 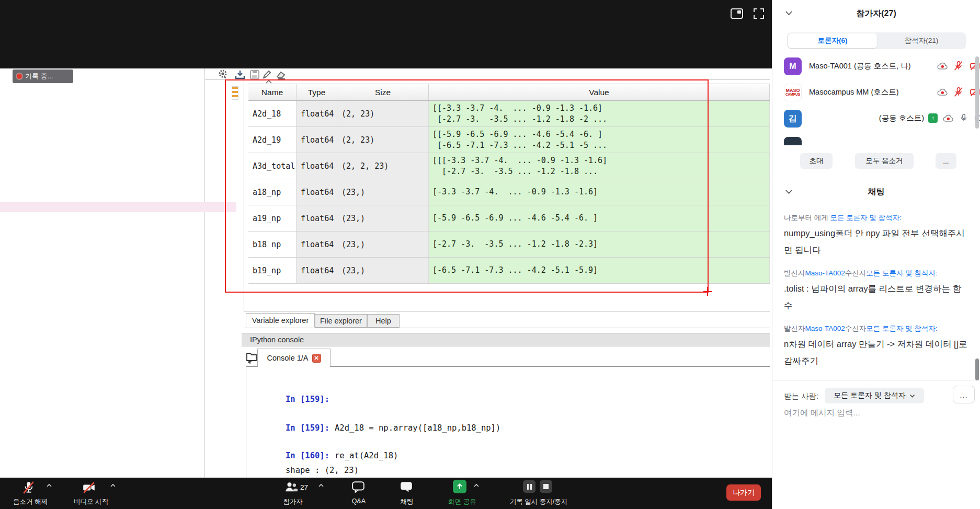 What do you see at coordinates (977, 369) in the screenshot?
I see `chat-scrollbar` at bounding box center [977, 369].